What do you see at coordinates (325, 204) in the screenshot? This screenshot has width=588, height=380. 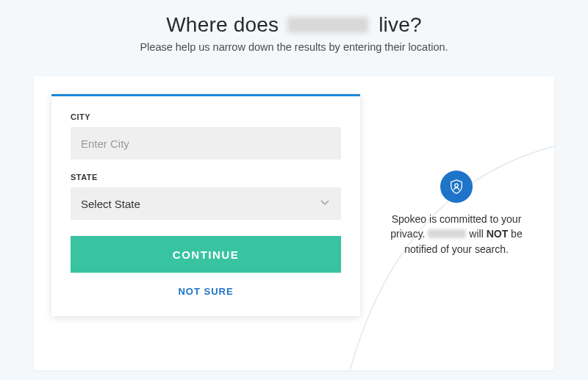 I see `chevron-down-icon` at bounding box center [325, 204].